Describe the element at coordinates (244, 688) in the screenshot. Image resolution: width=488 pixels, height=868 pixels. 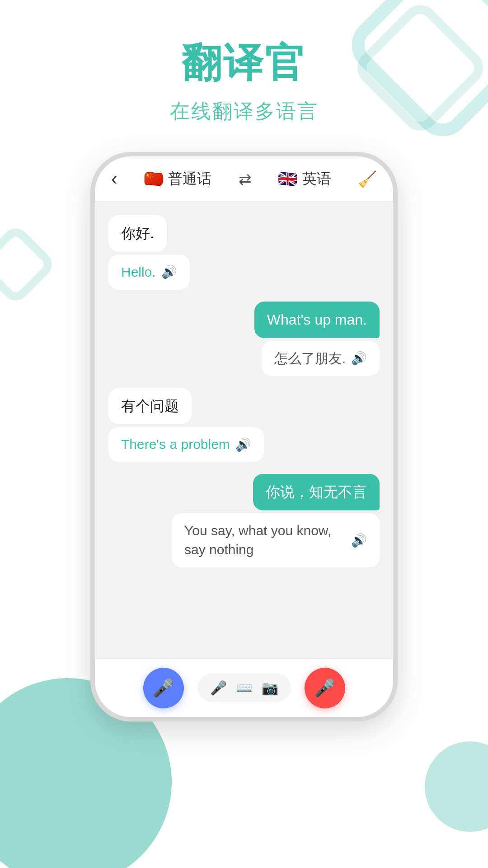
I see `center-control-group: 🎤 ⌨️ 📷` at that location.